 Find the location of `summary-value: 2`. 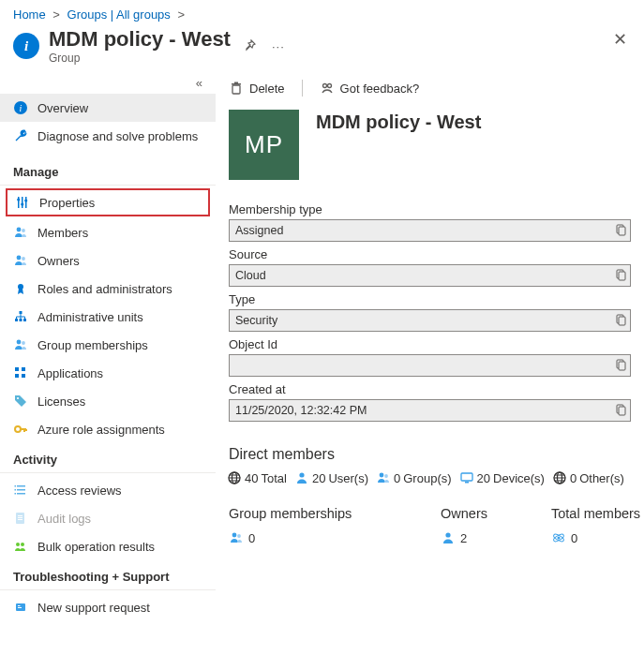

summary-value: 2 is located at coordinates (463, 538).